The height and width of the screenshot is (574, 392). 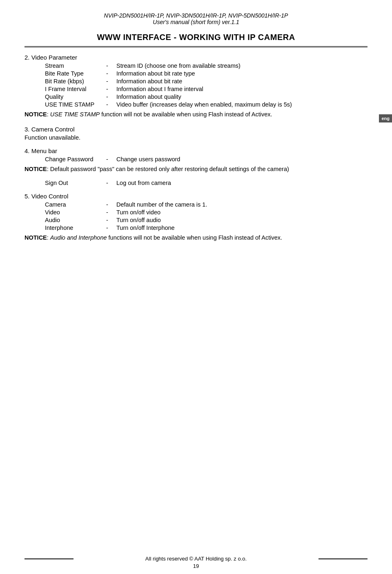 What do you see at coordinates (196, 196) in the screenshot?
I see `section-5-heading: 5. Video Control` at bounding box center [196, 196].